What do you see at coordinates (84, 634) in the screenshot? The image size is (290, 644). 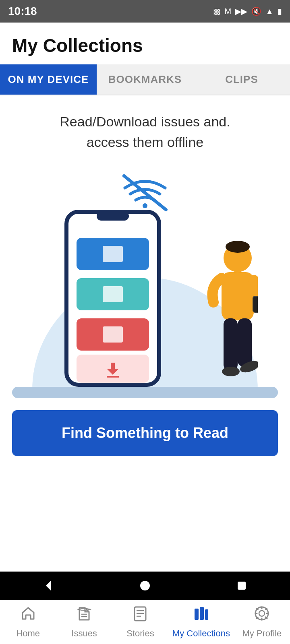 I see `nav-label-issues: Issues` at bounding box center [84, 634].